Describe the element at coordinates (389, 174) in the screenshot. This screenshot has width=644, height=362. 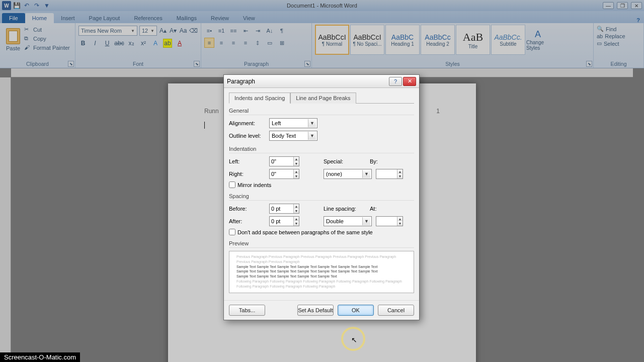
I see `by-spin: ▲▼` at that location.